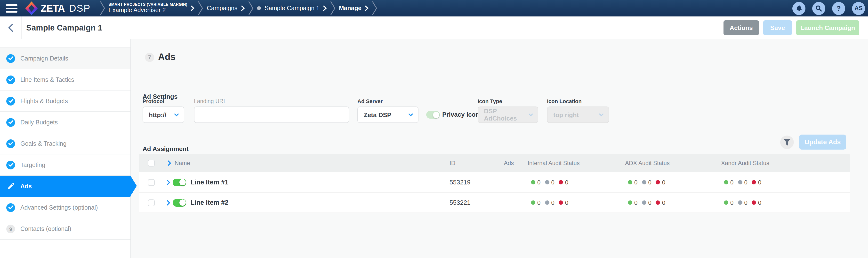  I want to click on adx-audit-status: 0 0 0, so click(647, 182).